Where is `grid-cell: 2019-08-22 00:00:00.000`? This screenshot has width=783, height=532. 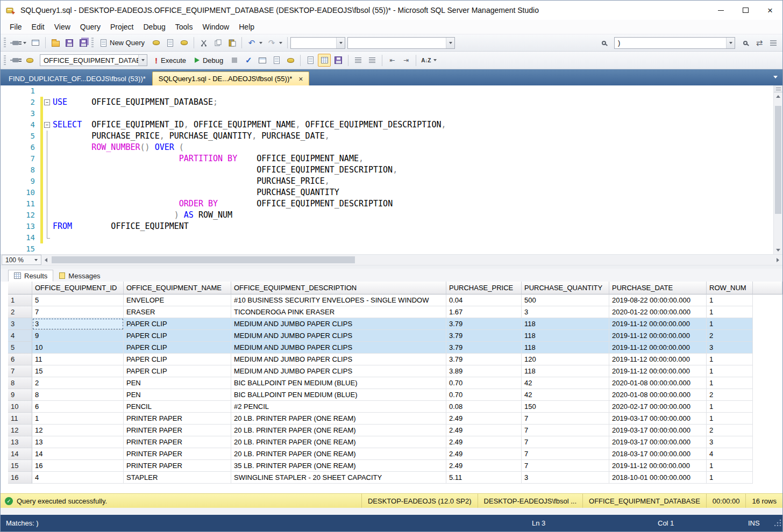 grid-cell: 2019-08-22 00:00:00.000 is located at coordinates (658, 300).